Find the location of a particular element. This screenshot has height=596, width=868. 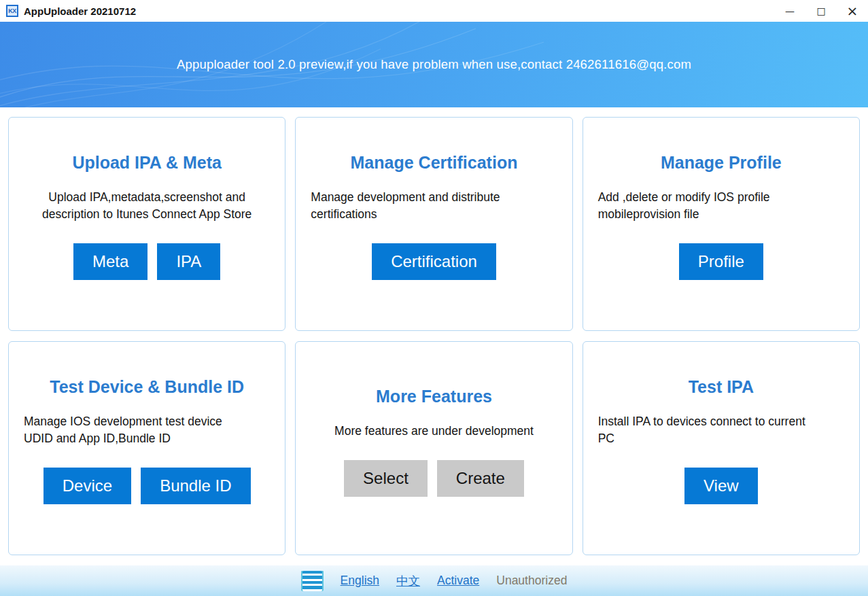

card-test-ipa: Test IPA Install IPA to devices connect … is located at coordinates (721, 449).